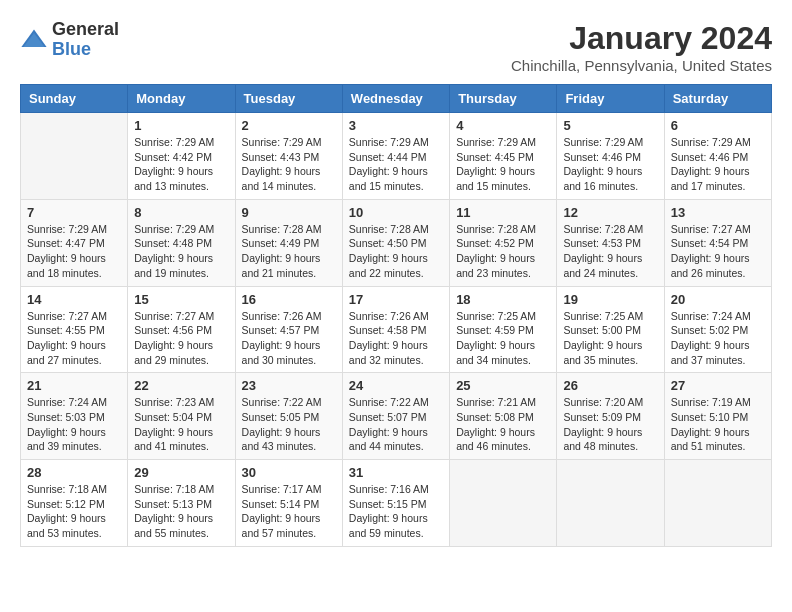  Describe the element at coordinates (396, 300) in the screenshot. I see `day-number: 17` at that location.